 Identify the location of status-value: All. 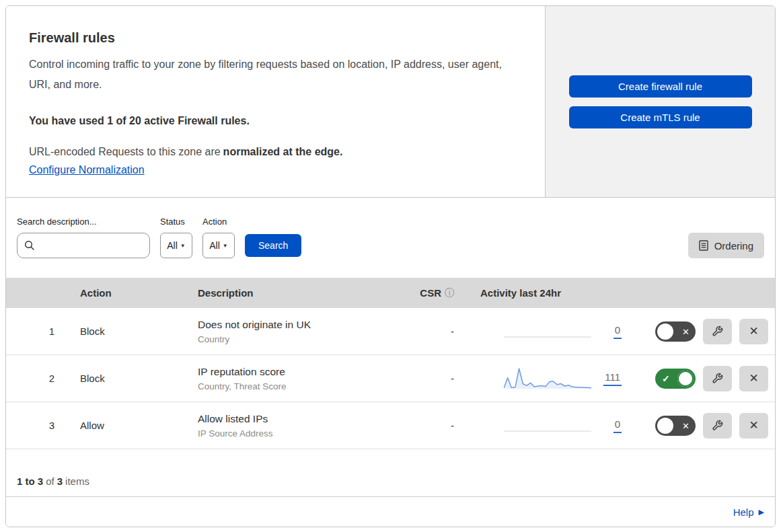
(172, 245).